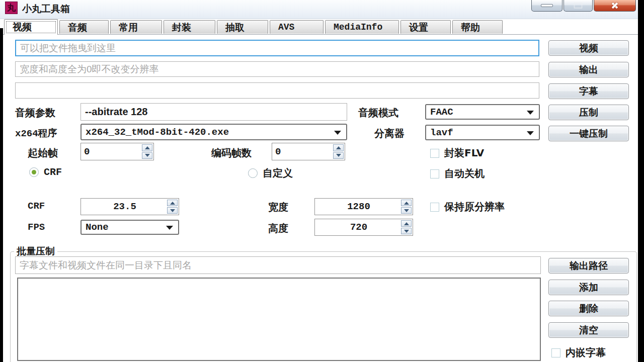  I want to click on start-frame-label: 起始帧, so click(43, 153).